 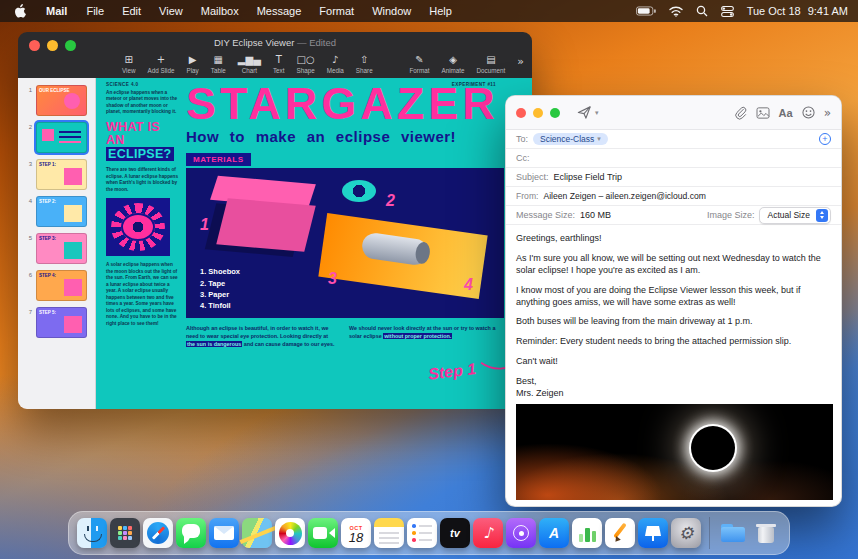 I want to click on dock-item-numbers, so click(x=587, y=533).